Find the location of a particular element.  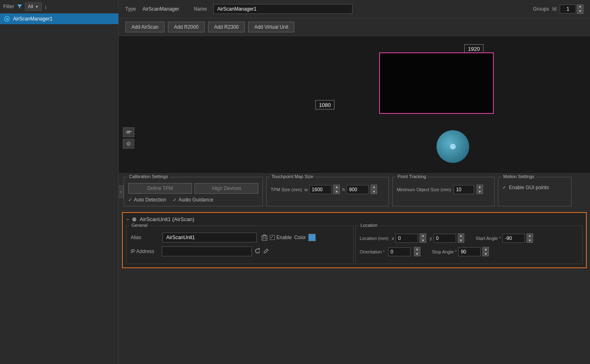

stop-angle-label: Stop Angle ° is located at coordinates (445, 252).